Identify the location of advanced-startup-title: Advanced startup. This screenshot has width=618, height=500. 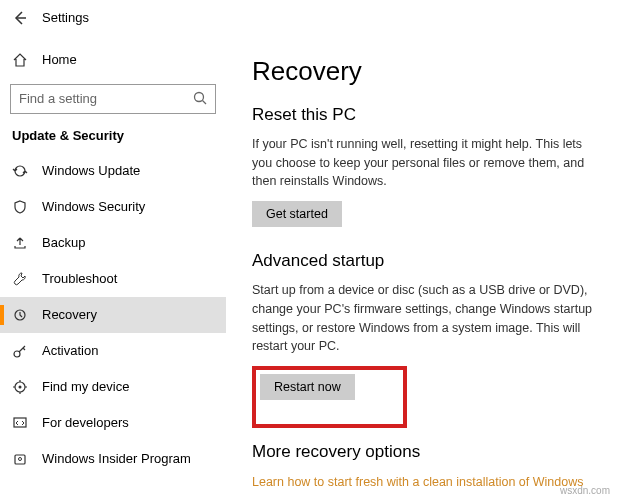
(425, 261).